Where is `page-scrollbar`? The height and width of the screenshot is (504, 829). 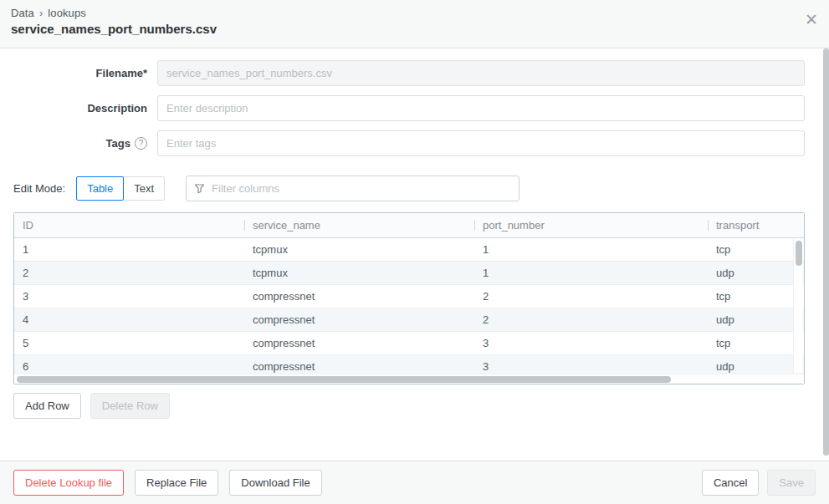 page-scrollbar is located at coordinates (826, 252).